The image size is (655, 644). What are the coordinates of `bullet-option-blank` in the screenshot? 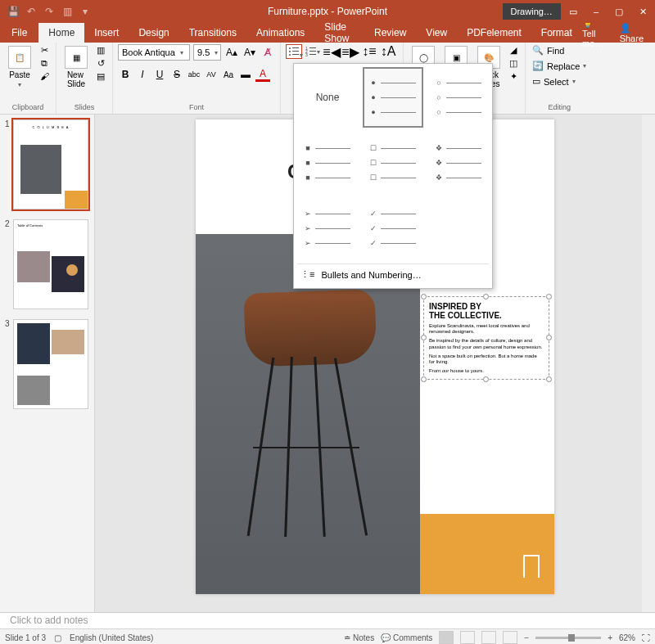 It's located at (458, 228).